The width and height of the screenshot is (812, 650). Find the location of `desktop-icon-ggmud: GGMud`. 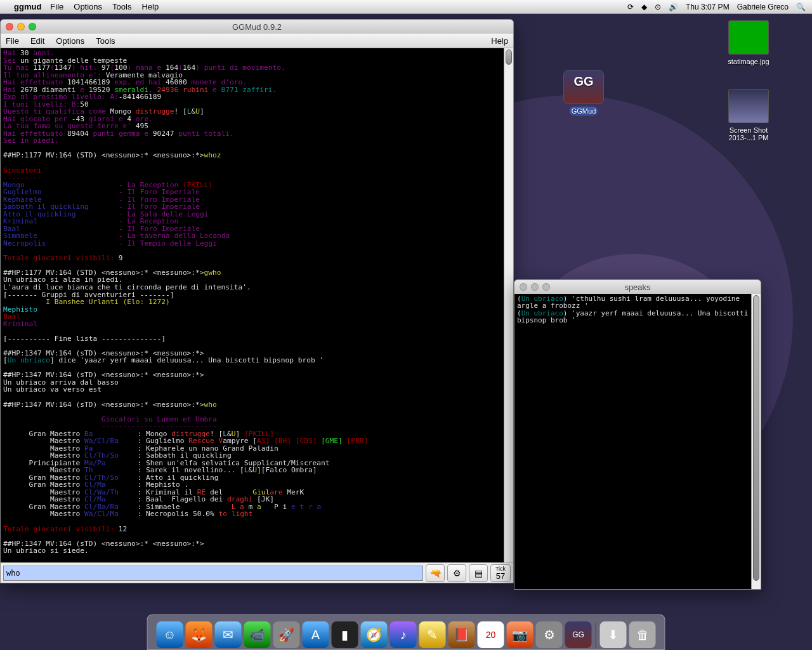

desktop-icon-ggmud: GGMud is located at coordinates (584, 93).